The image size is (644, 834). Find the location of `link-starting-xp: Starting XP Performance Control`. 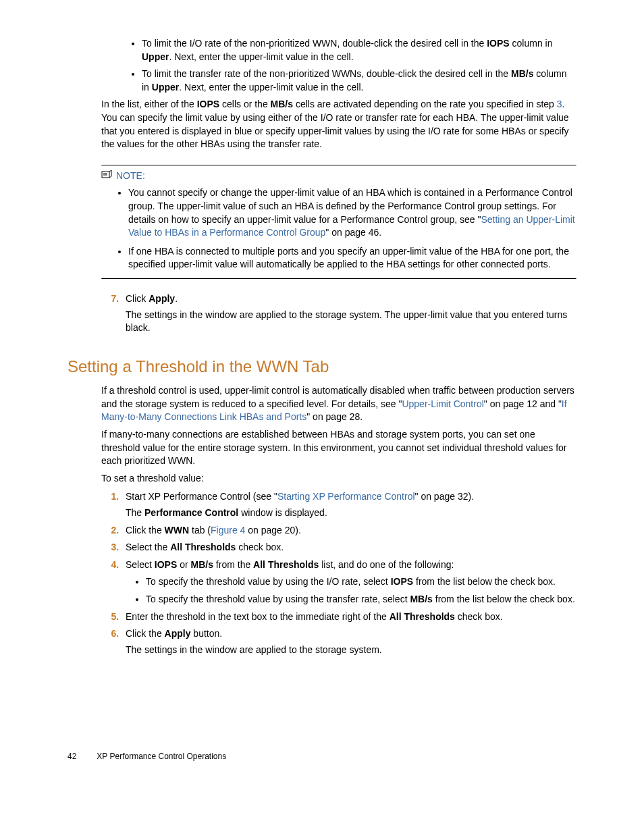

link-starting-xp: Starting XP Performance Control is located at coordinates (346, 496).